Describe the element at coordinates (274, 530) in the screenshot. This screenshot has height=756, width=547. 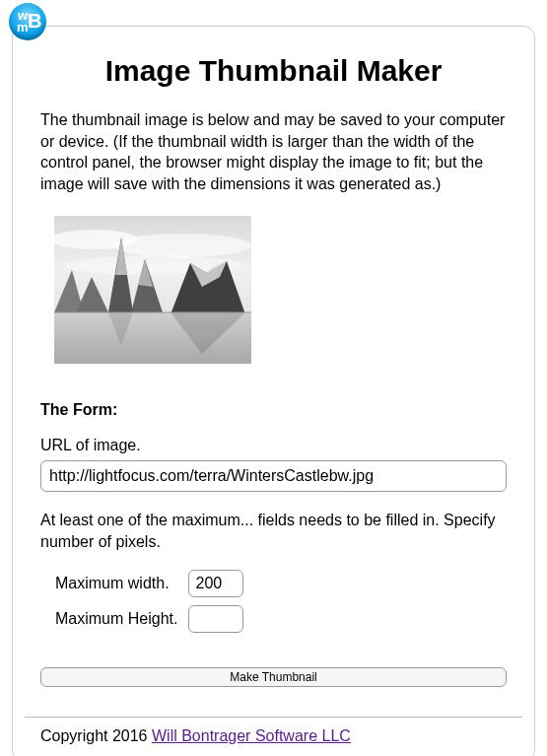
I see `dimension-hint: At least one of the maximum... fields ne…` at that location.